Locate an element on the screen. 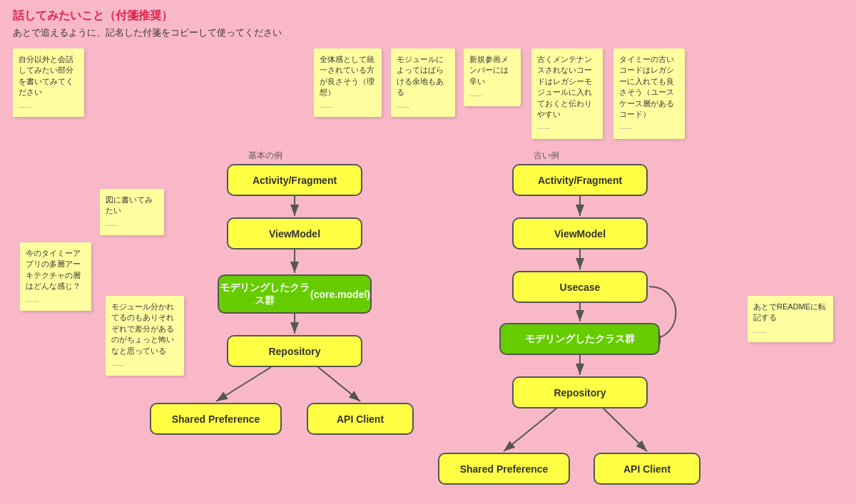  node-b4: Repository is located at coordinates (295, 351).